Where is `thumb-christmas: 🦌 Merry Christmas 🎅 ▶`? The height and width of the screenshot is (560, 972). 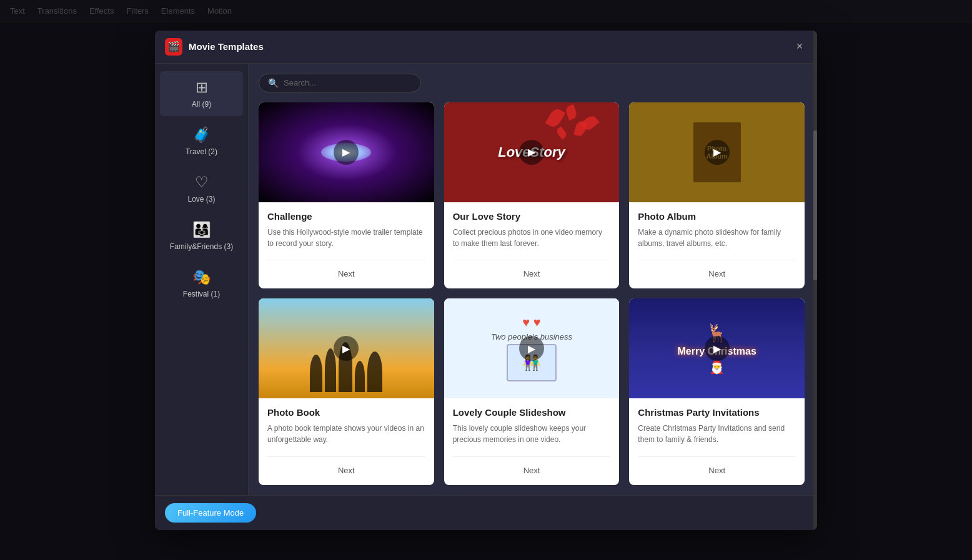
thumb-christmas: 🦌 Merry Christmas 🎅 ▶ is located at coordinates (717, 348).